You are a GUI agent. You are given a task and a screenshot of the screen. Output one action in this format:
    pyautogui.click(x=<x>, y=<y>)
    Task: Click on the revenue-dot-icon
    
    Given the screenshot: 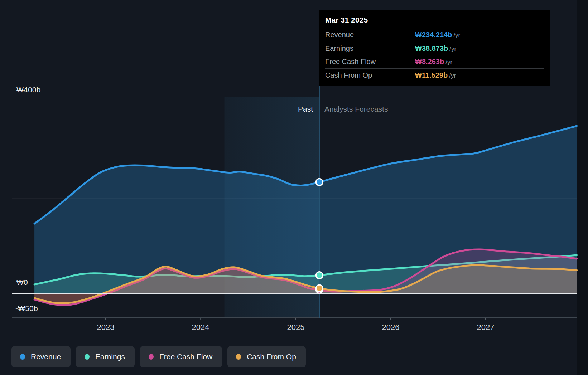 What is the action you would take?
    pyautogui.click(x=23, y=357)
    